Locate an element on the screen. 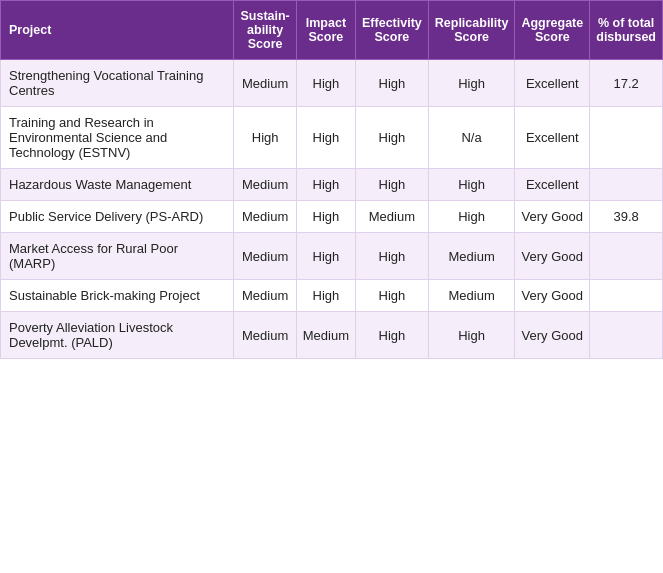 This screenshot has width=663, height=573. table-row: Sustainable Brick-making ProjectMediumHi… is located at coordinates (332, 296).